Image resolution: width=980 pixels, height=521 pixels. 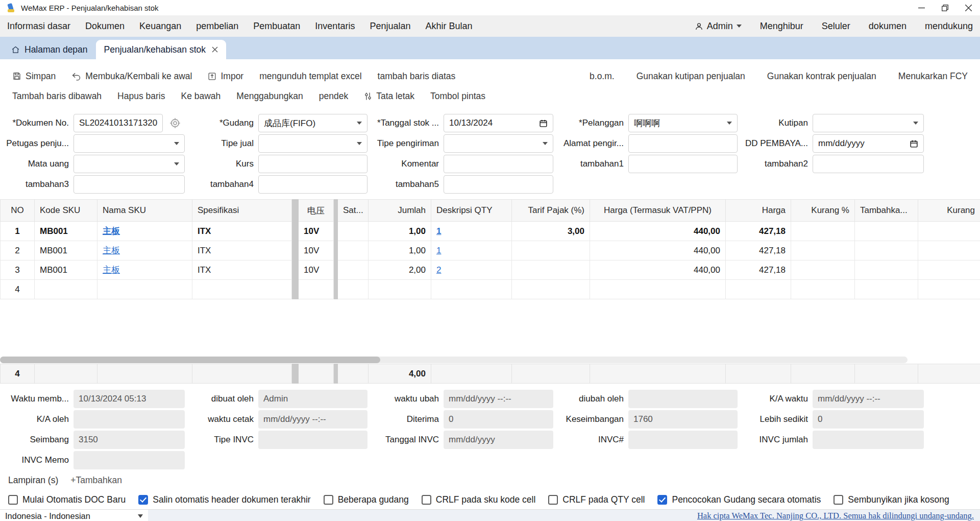 I want to click on invc-jumlah-label: INVC jumlah, so click(x=775, y=440).